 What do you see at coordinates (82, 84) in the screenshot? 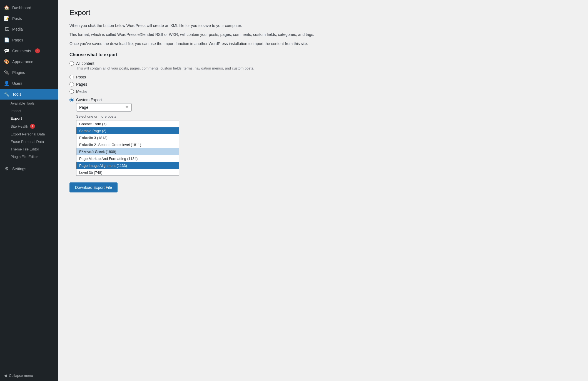
I see `pages-option-label: Pages` at bounding box center [82, 84].